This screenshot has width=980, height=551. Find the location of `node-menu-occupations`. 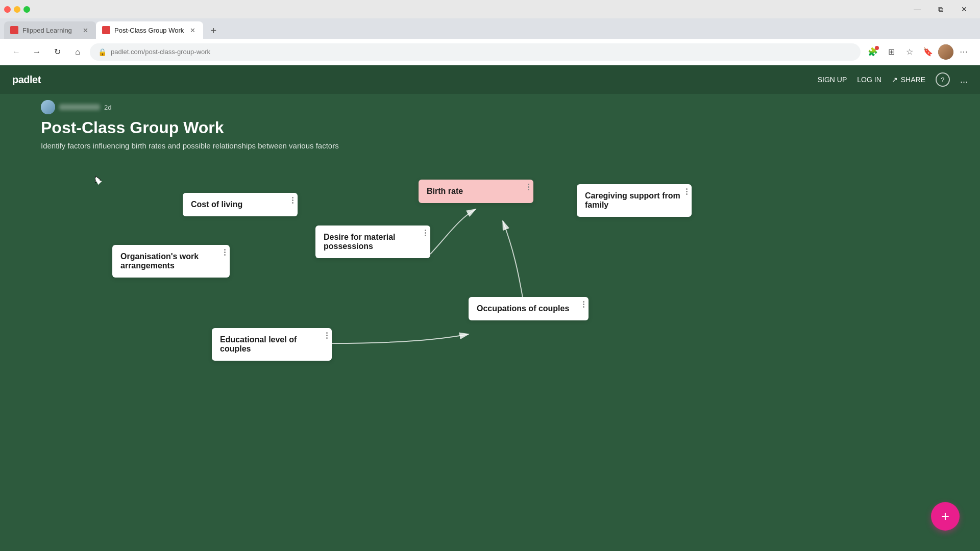

node-menu-occupations is located at coordinates (584, 304).